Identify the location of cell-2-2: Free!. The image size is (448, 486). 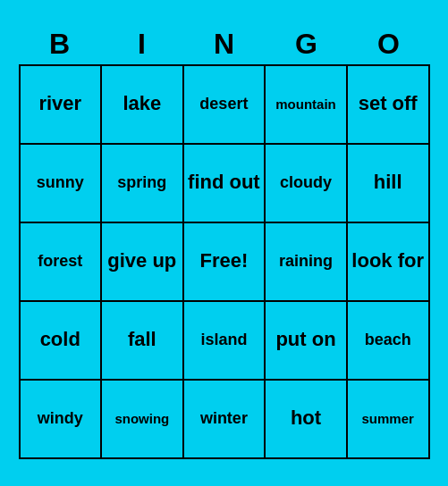
(224, 262).